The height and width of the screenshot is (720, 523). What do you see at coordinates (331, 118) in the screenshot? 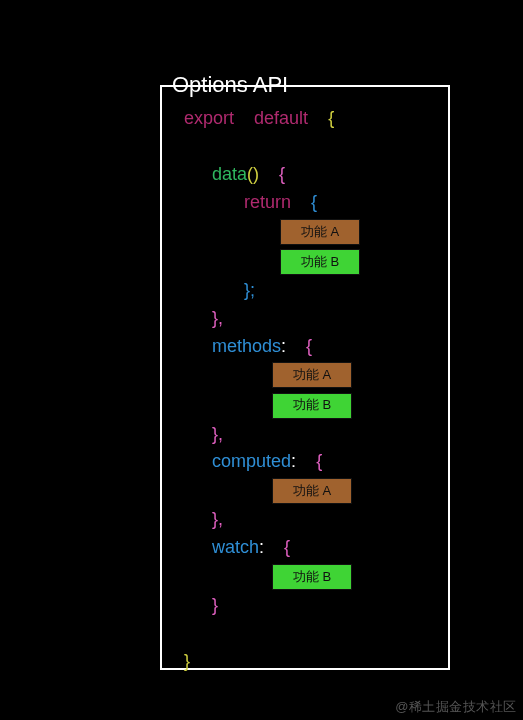
I see `brace-open-main: {` at bounding box center [331, 118].